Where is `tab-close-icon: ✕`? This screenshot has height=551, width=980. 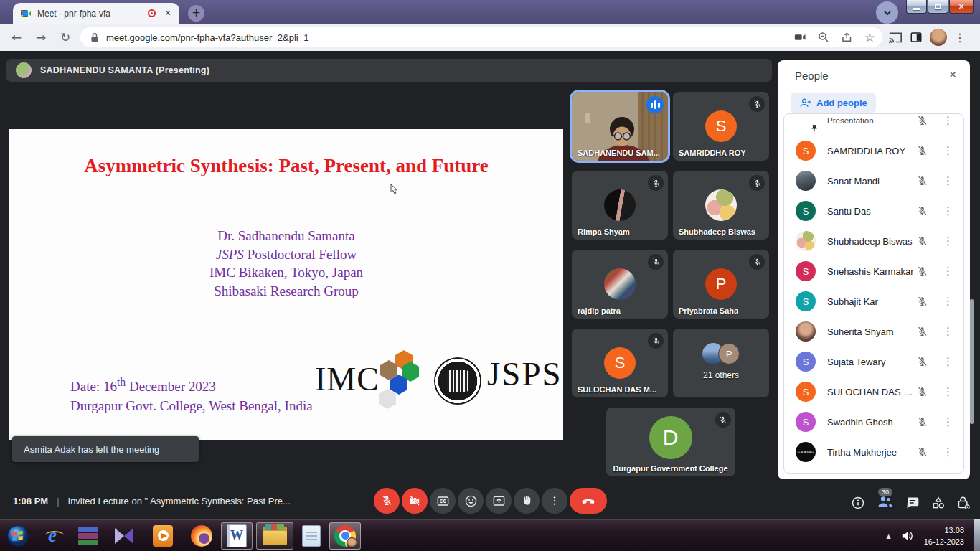
tab-close-icon: ✕ is located at coordinates (168, 14).